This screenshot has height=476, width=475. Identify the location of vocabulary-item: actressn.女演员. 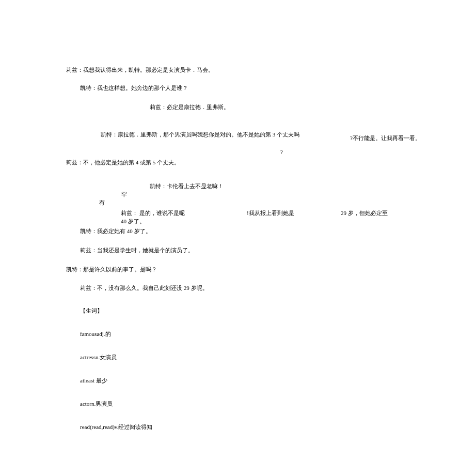
(98, 358).